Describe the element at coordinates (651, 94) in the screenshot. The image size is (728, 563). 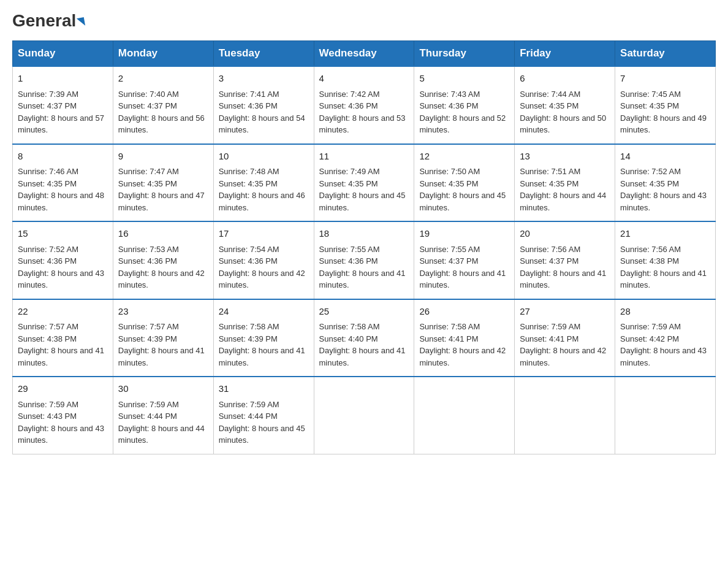
I see `sunrise-label: Sunrise: 7:45 AM` at that location.